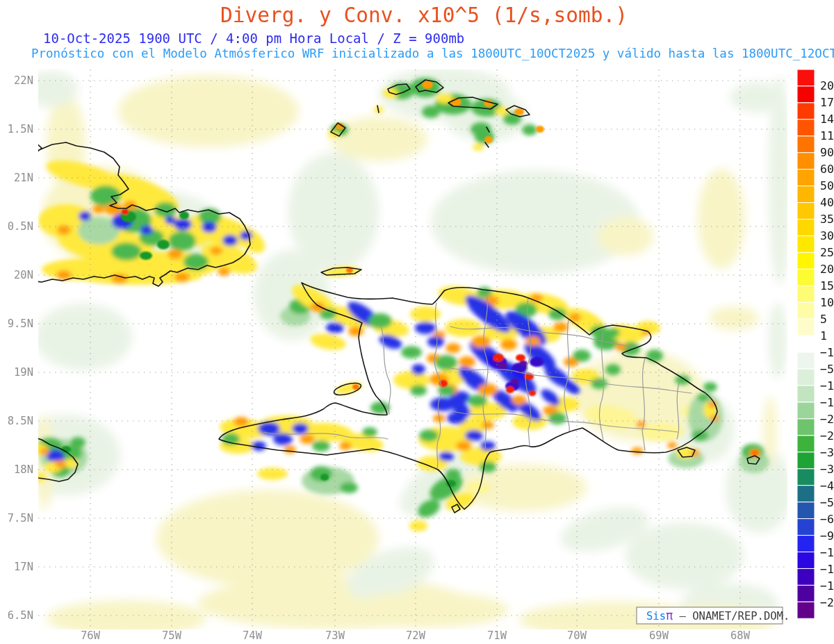 The width and height of the screenshot is (834, 644). What do you see at coordinates (827, 203) in the screenshot?
I see `svg-text: 40` at bounding box center [827, 203].